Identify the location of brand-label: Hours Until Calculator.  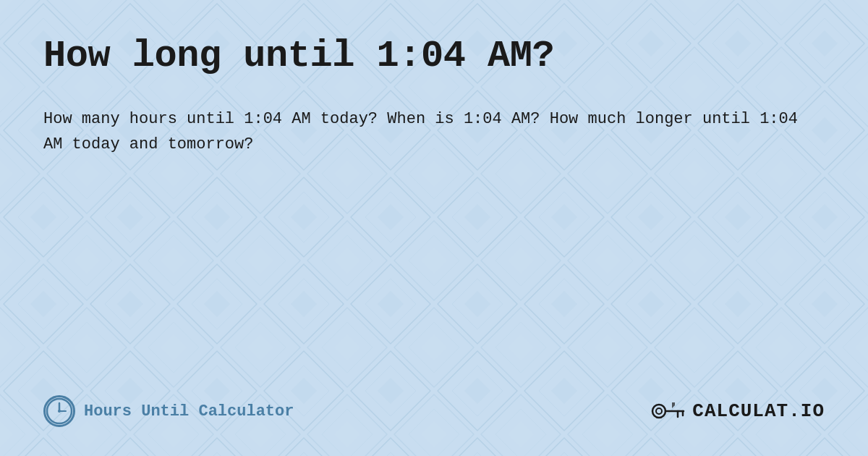
(189, 411).